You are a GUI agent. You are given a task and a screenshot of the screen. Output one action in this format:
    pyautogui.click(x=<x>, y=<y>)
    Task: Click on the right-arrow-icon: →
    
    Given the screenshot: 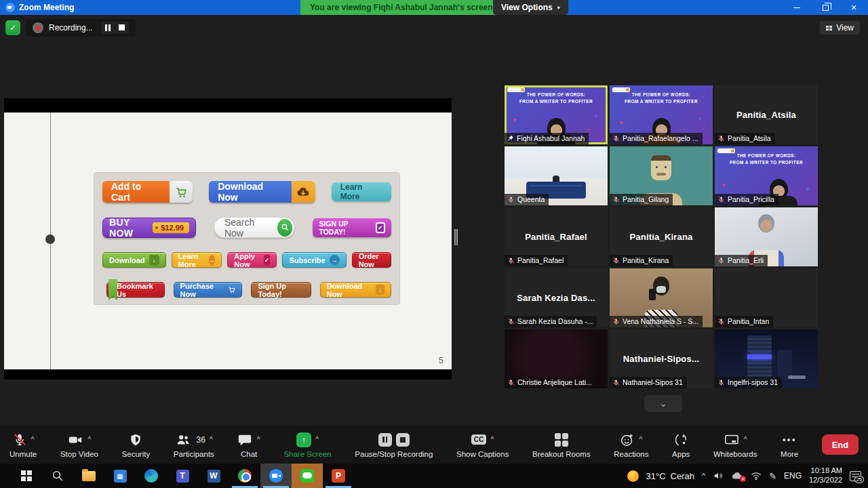 What is the action you would take?
    pyautogui.click(x=212, y=260)
    